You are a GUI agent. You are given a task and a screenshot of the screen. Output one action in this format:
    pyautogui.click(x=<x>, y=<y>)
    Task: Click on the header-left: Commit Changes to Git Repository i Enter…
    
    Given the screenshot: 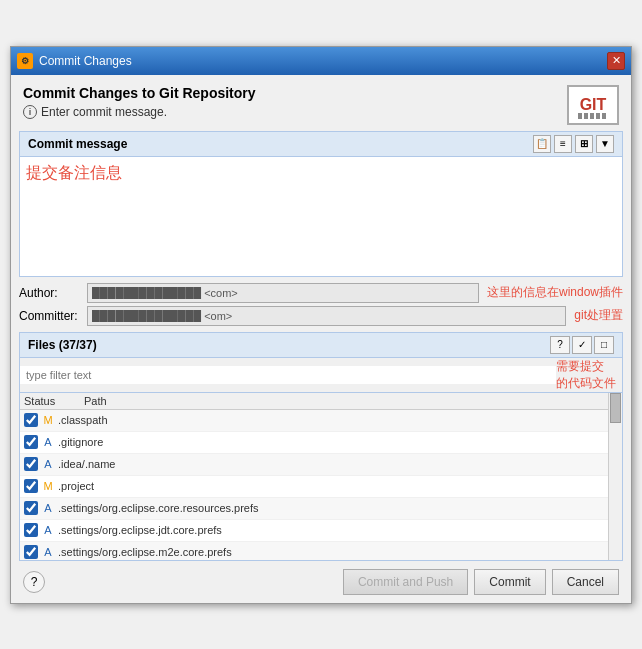 What is the action you would take?
    pyautogui.click(x=140, y=102)
    